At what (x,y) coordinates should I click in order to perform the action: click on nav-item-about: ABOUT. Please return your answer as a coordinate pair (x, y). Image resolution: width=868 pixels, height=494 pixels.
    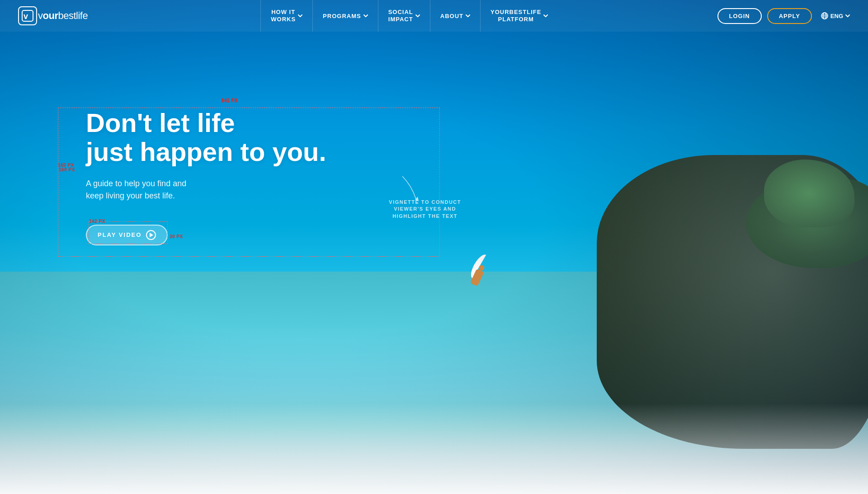
    Looking at the image, I should click on (456, 16).